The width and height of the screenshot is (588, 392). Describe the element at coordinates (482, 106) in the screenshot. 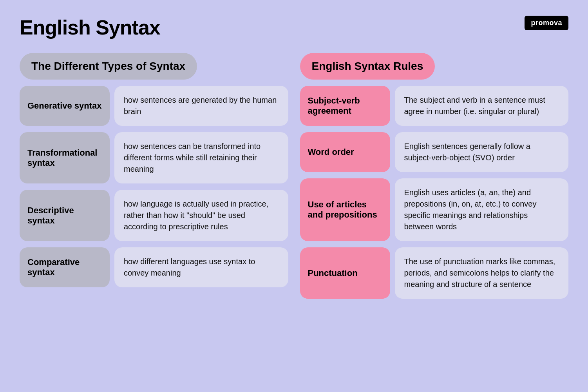

I see `desc-subject-verb: The subject and verb in a sentence must …` at that location.